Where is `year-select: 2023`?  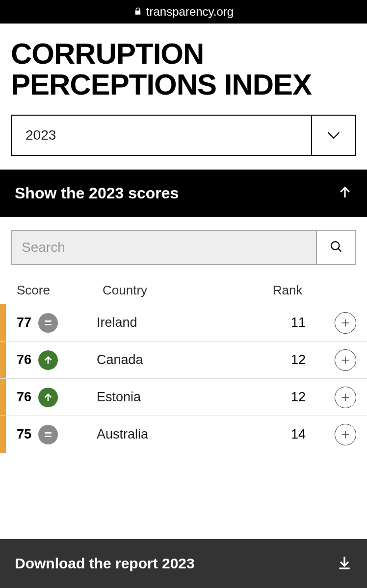
year-select: 2023 is located at coordinates (184, 135).